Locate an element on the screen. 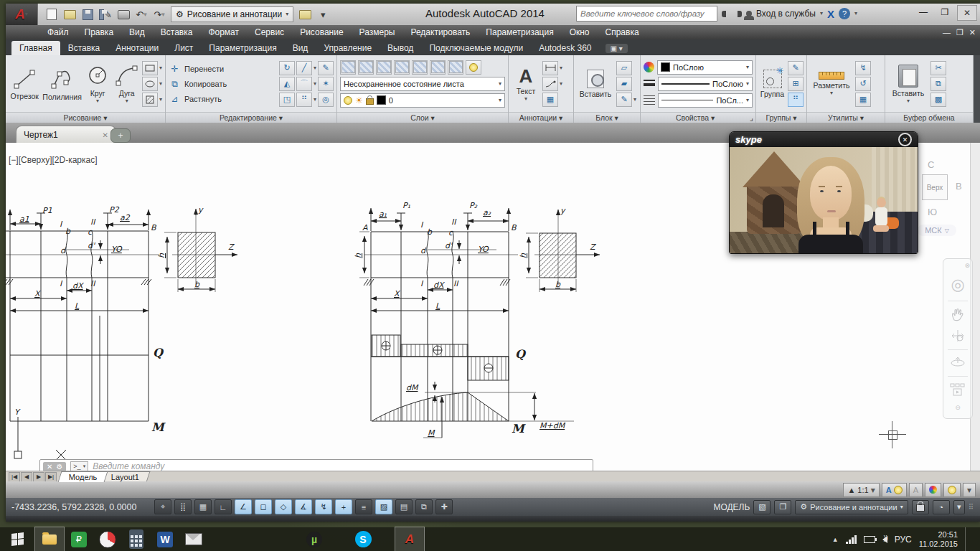  panel-title-block: Блок ▾ is located at coordinates (607, 118).